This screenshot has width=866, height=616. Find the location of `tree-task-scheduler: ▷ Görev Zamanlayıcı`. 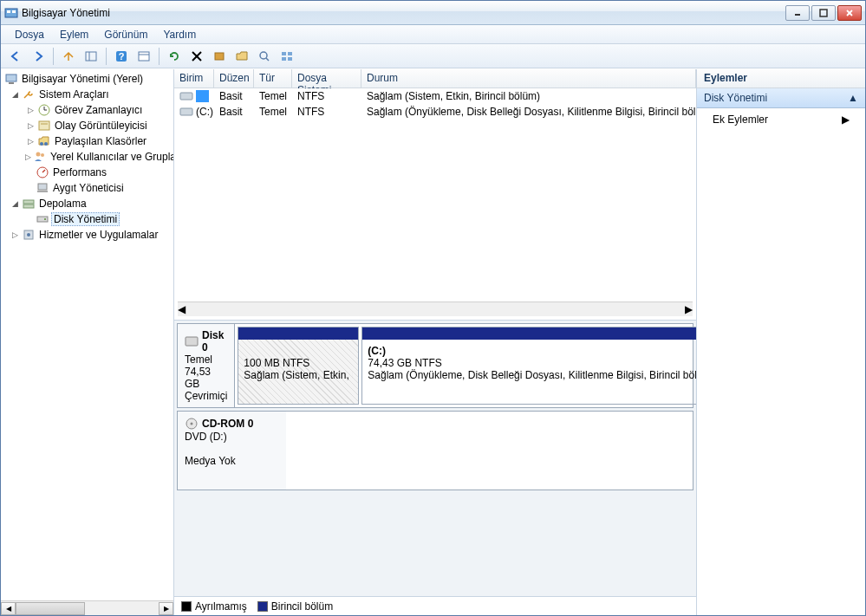

tree-task-scheduler: ▷ Görev Zamanlayıcı is located at coordinates (87, 110).